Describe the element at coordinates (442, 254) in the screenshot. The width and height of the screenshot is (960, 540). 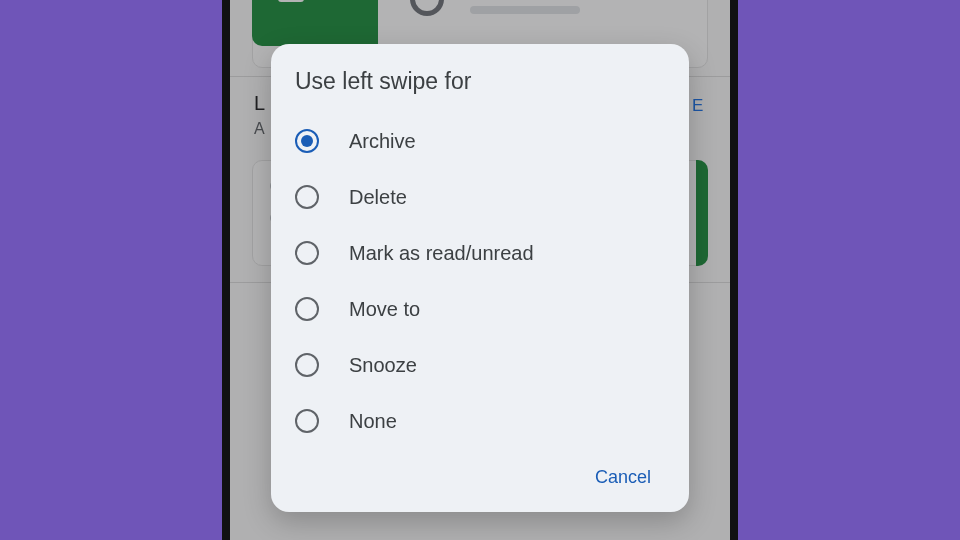
I see `option-label: Mark as read/unread` at that location.